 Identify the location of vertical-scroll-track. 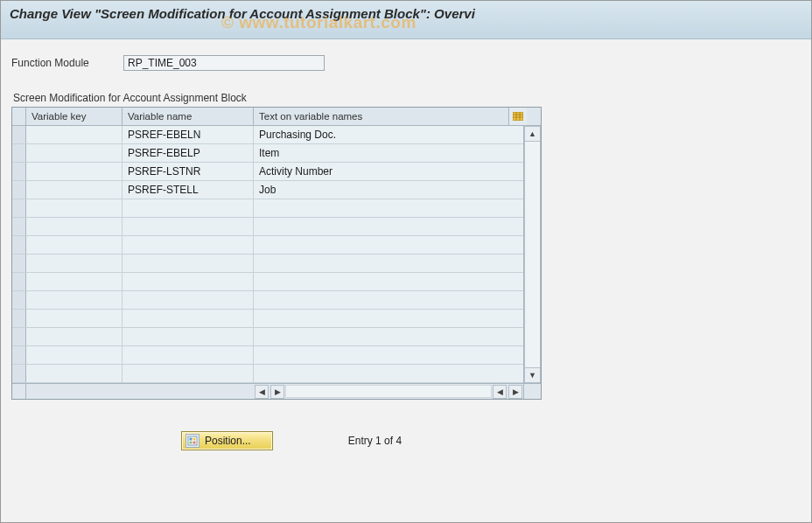
(532, 255).